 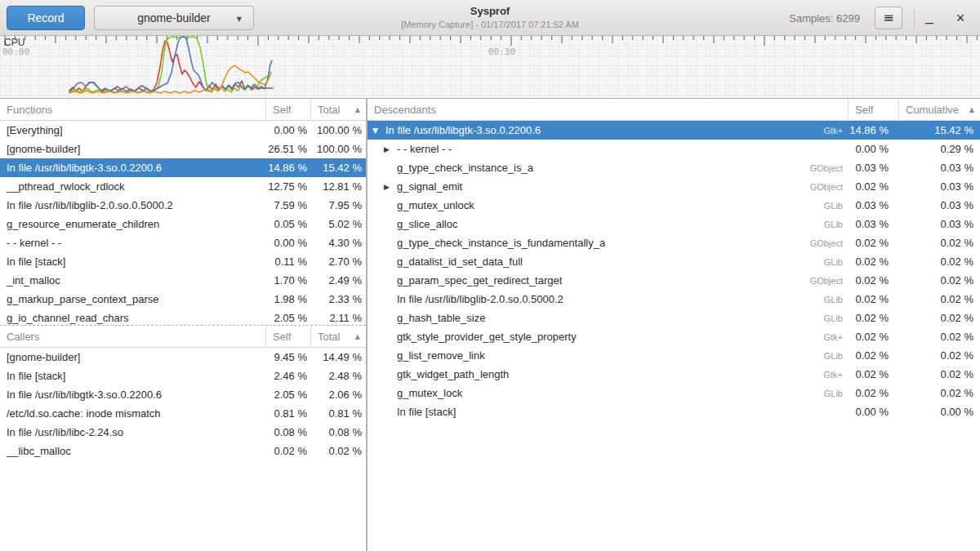 What do you see at coordinates (490, 18) in the screenshot?
I see `header-bar: Record gnome-builder ▼ Sysprof [Memory C…` at bounding box center [490, 18].